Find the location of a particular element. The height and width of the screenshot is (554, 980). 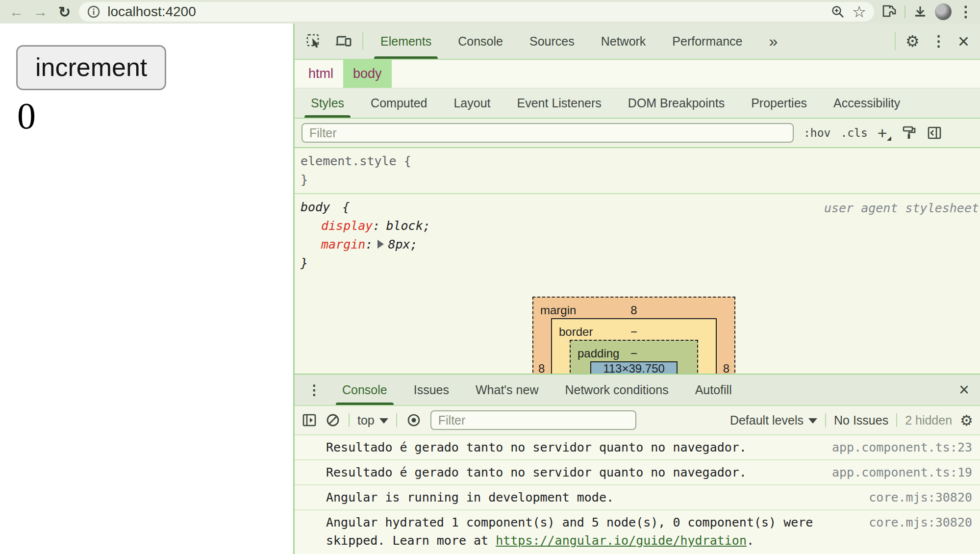

class-toggle: .cls is located at coordinates (854, 133).